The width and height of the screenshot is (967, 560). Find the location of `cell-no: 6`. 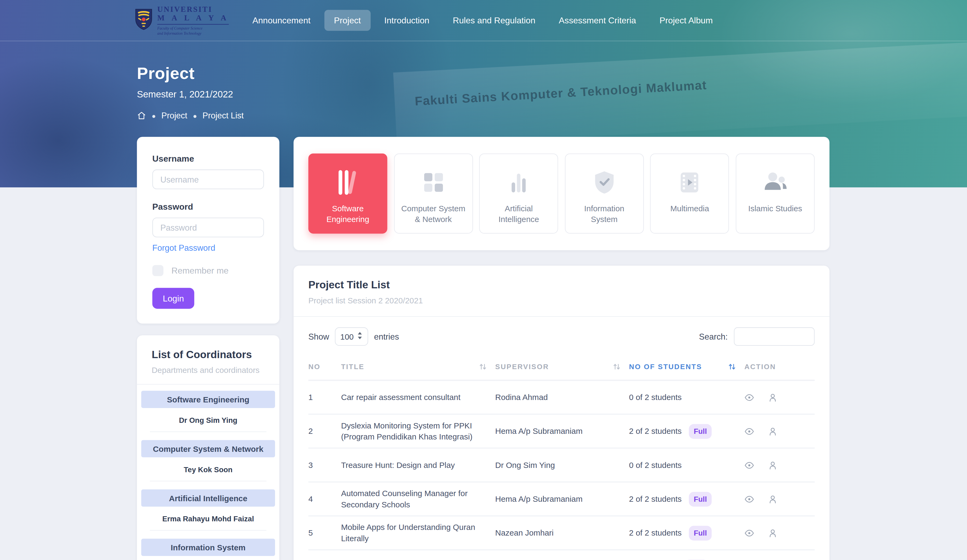

cell-no: 6 is located at coordinates (325, 555).